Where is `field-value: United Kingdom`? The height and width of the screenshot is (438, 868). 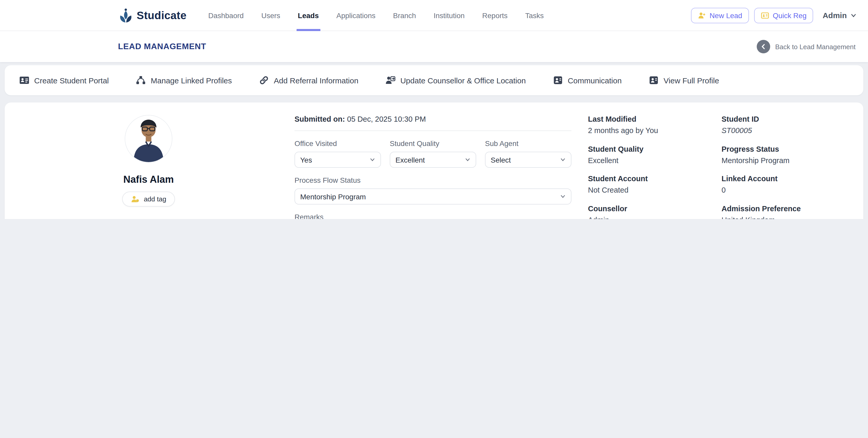
field-value: United Kingdom is located at coordinates (785, 217).